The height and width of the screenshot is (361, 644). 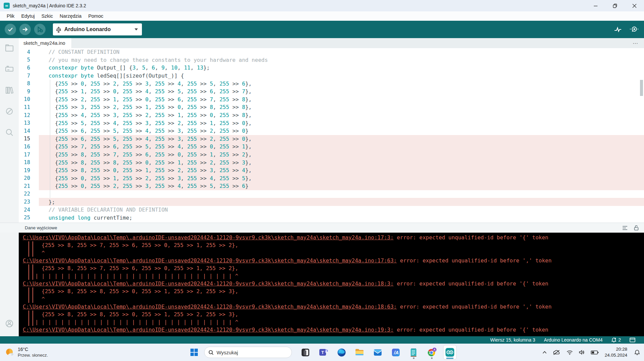 What do you see at coordinates (96, 16) in the screenshot?
I see `menu-item-pomoc: Pomoc` at bounding box center [96, 16].